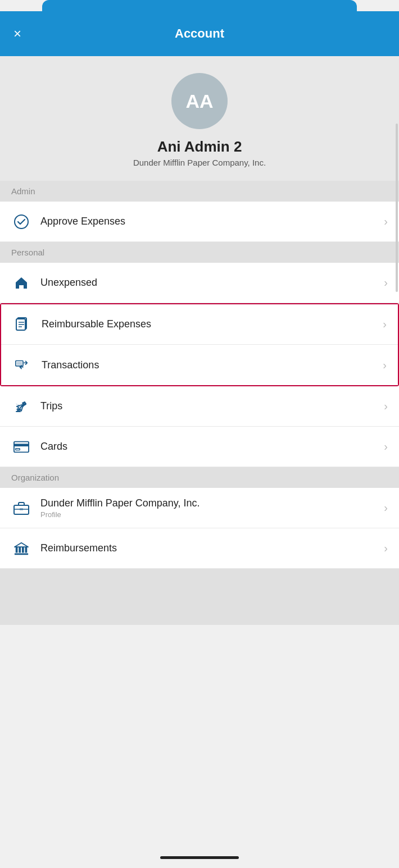  I want to click on reimbursable-expenses-label: Reimbursable Expenses, so click(212, 325).